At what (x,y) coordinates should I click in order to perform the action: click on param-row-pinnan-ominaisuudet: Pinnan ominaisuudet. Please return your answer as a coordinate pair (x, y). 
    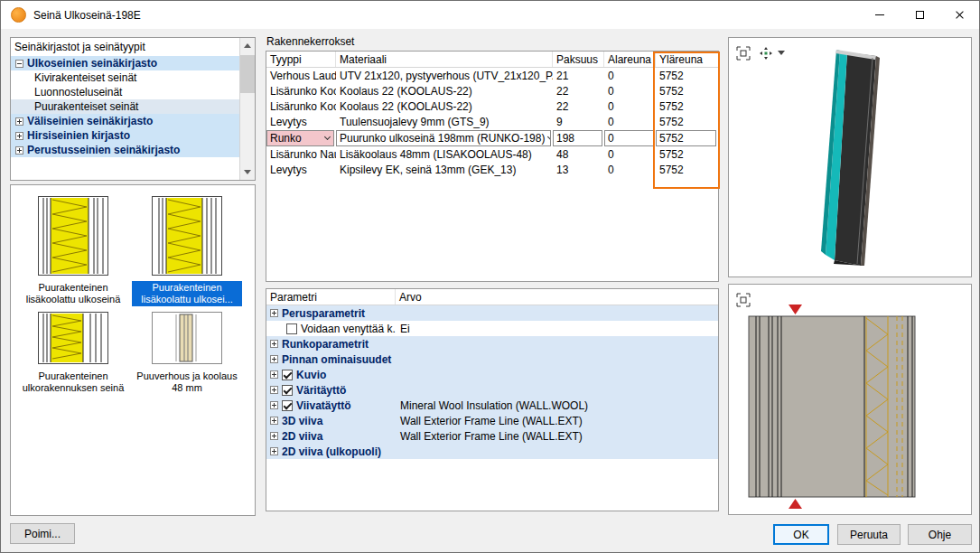
    Looking at the image, I should click on (492, 360).